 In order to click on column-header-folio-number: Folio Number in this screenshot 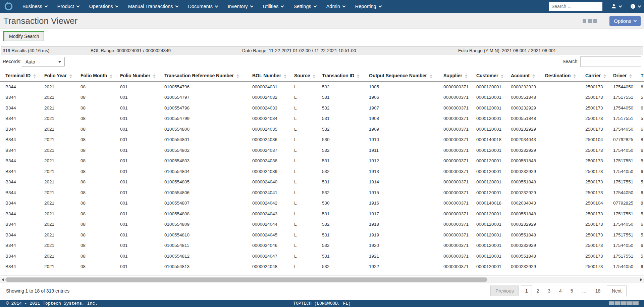, I will do `click(137, 76)`.